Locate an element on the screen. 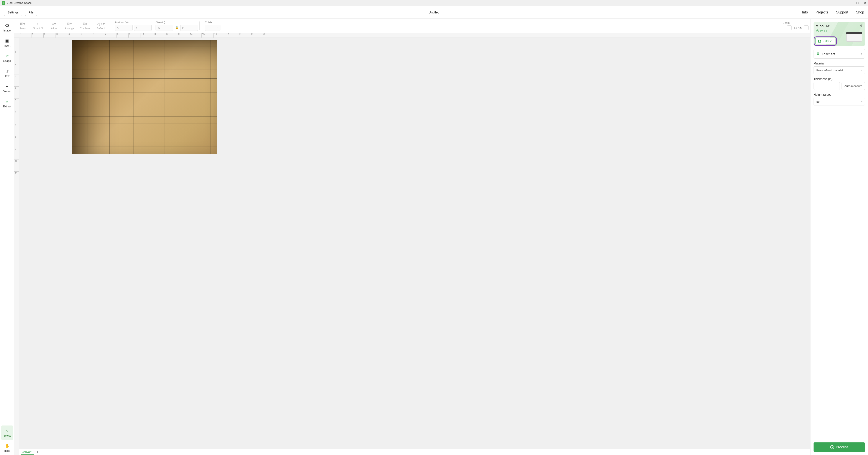 This screenshot has width=868, height=455. size-label: Size (in) is located at coordinates (177, 22).